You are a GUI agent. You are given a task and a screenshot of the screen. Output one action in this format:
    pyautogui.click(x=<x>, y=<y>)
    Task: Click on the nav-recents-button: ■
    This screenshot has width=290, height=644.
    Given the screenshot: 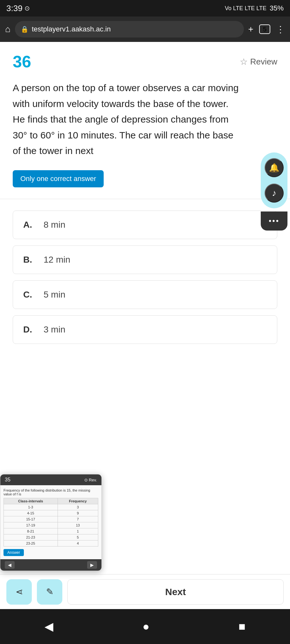 What is the action you would take?
    pyautogui.click(x=242, y=627)
    